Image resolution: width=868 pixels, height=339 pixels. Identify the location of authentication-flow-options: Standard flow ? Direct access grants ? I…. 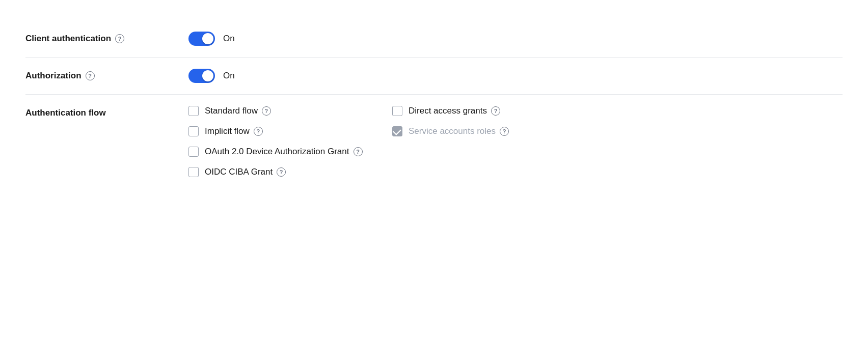
(397, 142).